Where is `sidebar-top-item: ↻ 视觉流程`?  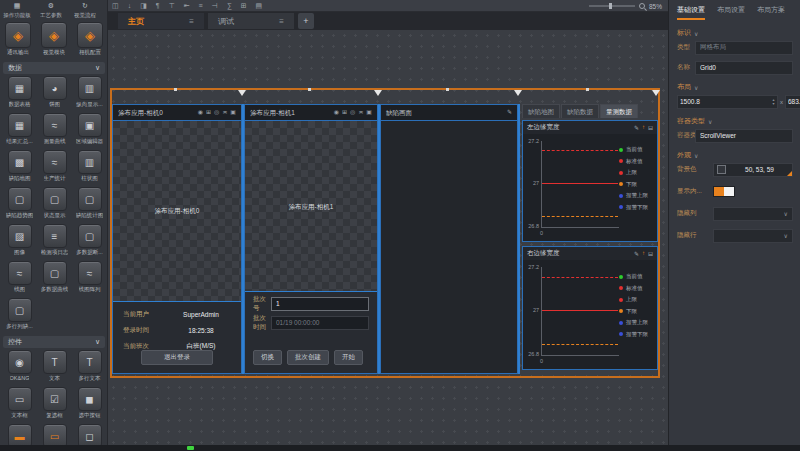
sidebar-top-item: ↻ 视觉流程 is located at coordinates (85, 10).